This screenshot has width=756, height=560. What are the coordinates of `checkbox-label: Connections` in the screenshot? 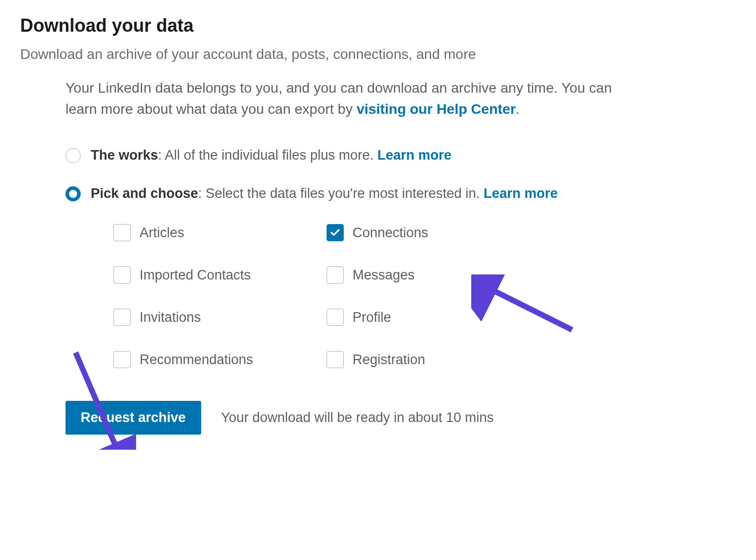 It's located at (391, 233).